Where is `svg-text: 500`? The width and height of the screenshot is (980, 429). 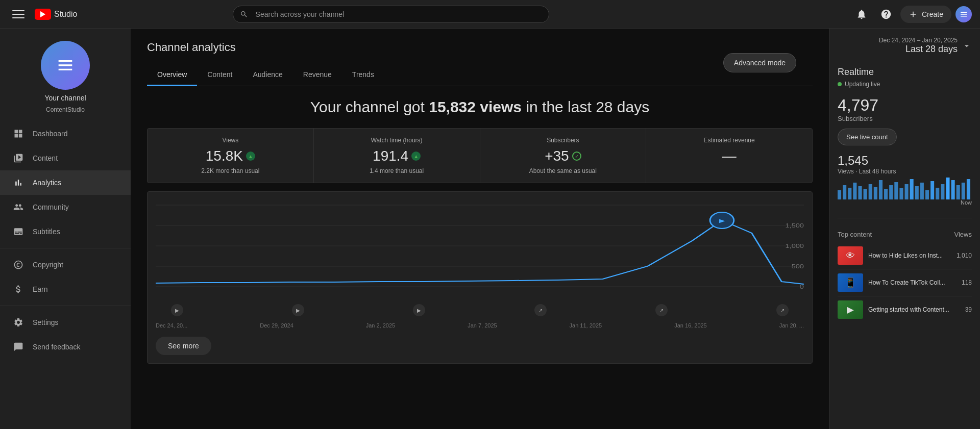 svg-text: 500 is located at coordinates (798, 266).